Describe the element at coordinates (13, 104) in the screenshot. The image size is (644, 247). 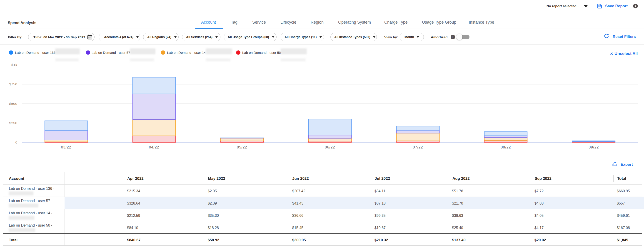
I see `svg-text: $500` at that location.